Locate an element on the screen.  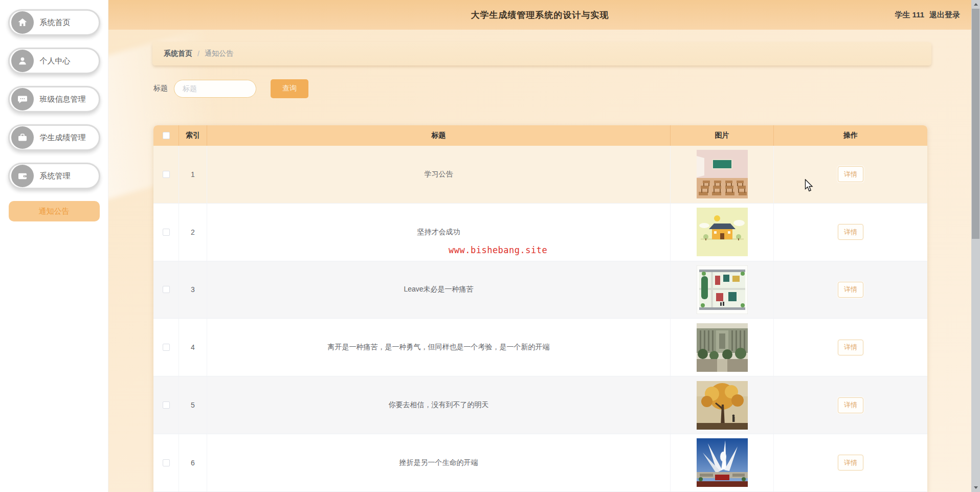
app-header: 大学生成绩管理系统的设计与实现 学生 111 退出登录 is located at coordinates (540, 15).